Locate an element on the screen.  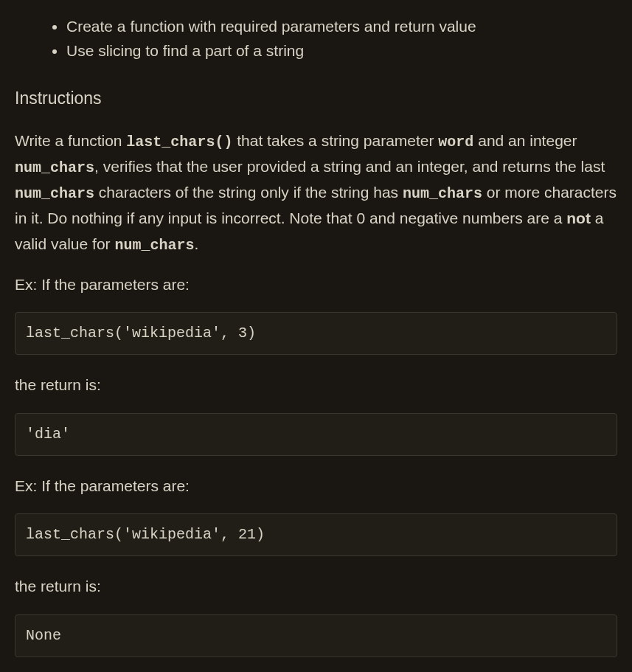
text-fragment: Write a function is located at coordinates (71, 140).